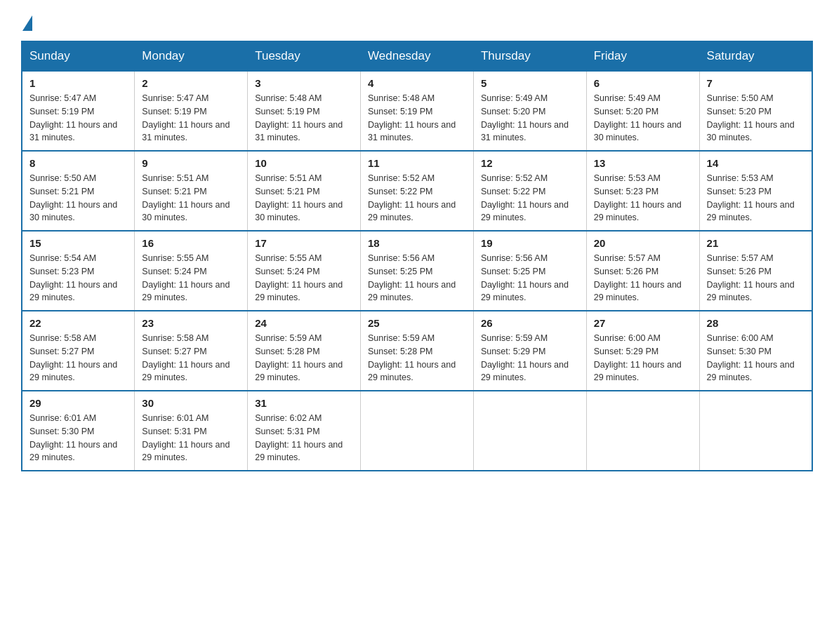 This screenshot has height=644, width=834. What do you see at coordinates (79, 351) in the screenshot?
I see `calendar-cell: 22 Sunrise: 5:58 AM Sunset: 5:27 PM Dayl…` at bounding box center [79, 351].